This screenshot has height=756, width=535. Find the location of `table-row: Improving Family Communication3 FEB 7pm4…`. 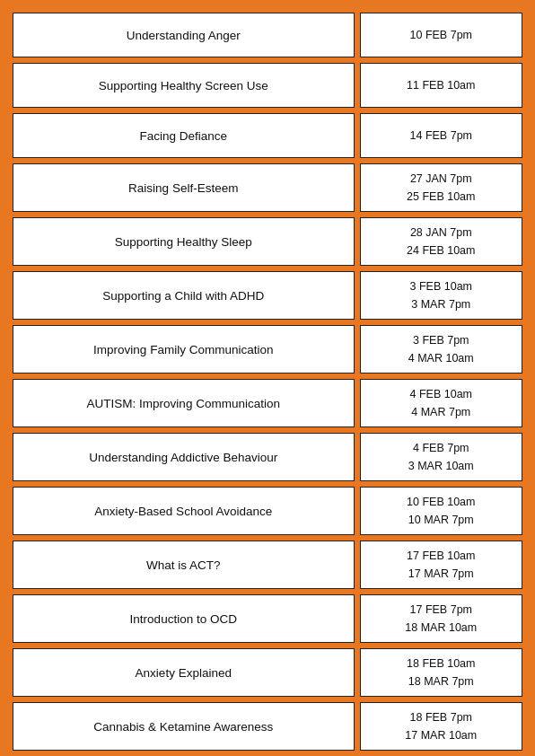

table-row: Improving Family Communication3 FEB 7pm4… is located at coordinates (268, 349).